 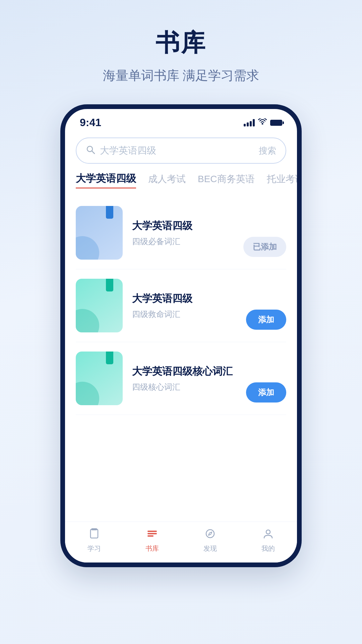 I want to click on nav-study-label: 学习, so click(x=94, y=549).